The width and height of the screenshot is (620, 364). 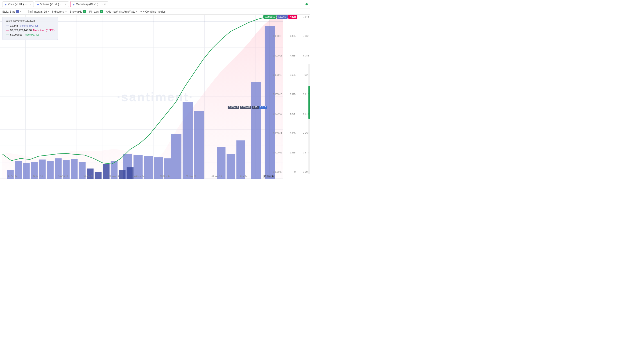 What do you see at coordinates (50, 4) in the screenshot?
I see `volume-tab-label: Volume (PEPE)` at bounding box center [50, 4].